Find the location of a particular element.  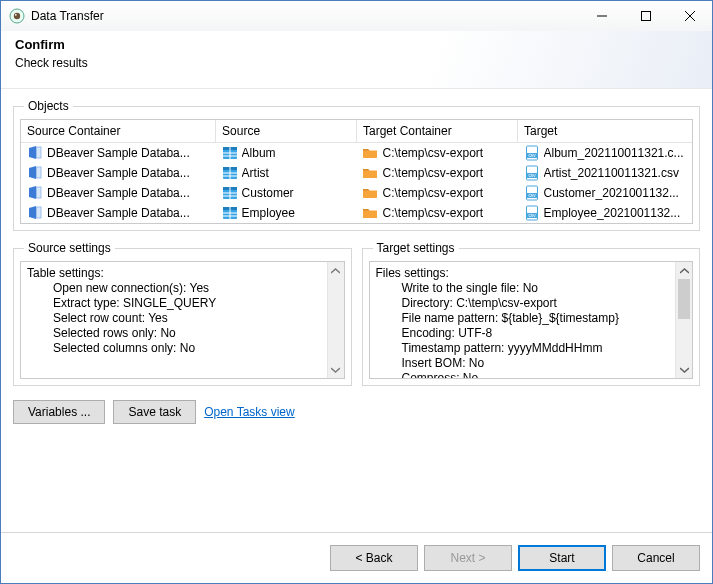

objects-legend: Objects is located at coordinates (48, 106).